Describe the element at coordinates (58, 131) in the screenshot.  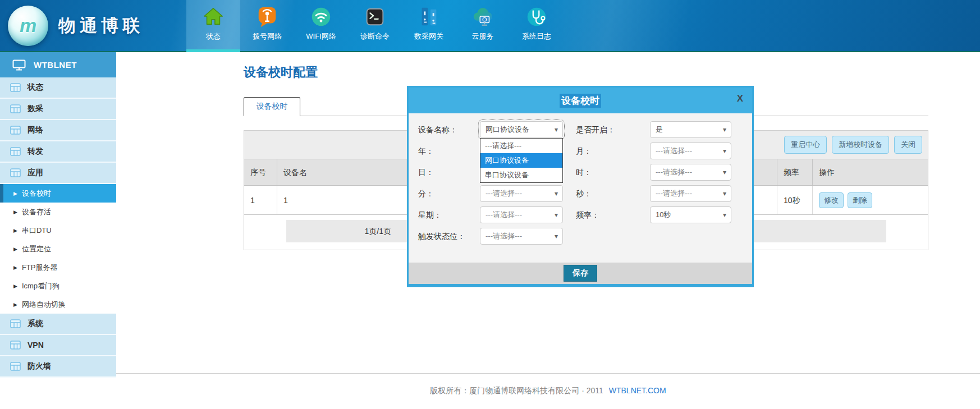
I see `sidebar-item-network: 网络` at that location.